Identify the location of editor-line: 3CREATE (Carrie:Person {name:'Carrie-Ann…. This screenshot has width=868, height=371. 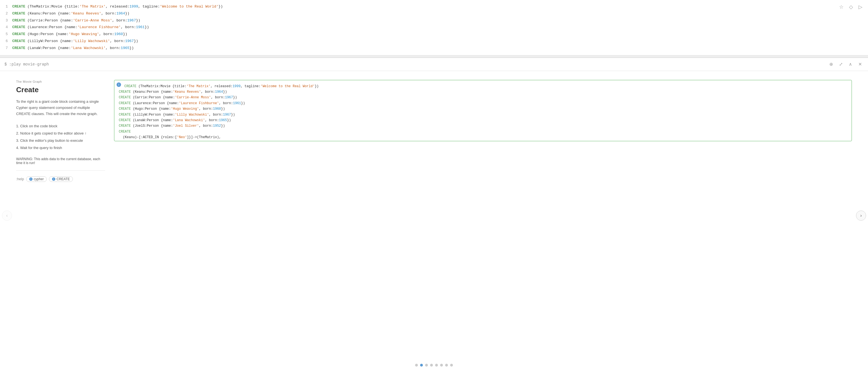
(434, 21).